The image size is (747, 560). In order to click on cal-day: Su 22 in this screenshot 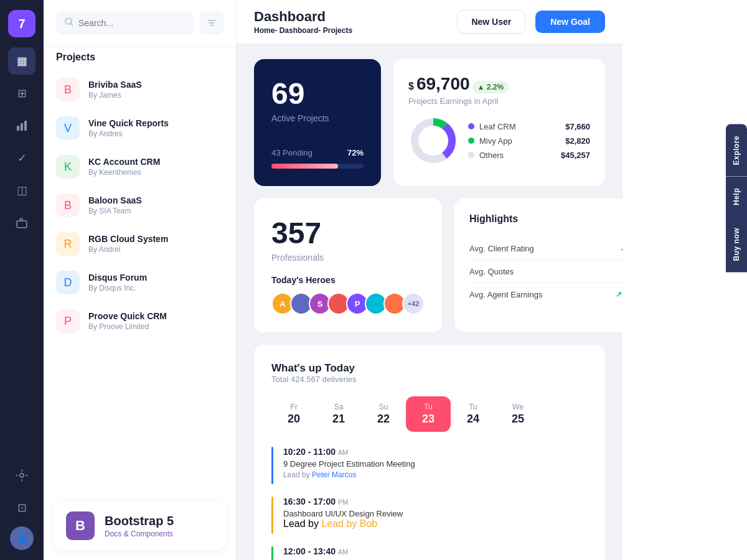, I will do `click(383, 414)`.